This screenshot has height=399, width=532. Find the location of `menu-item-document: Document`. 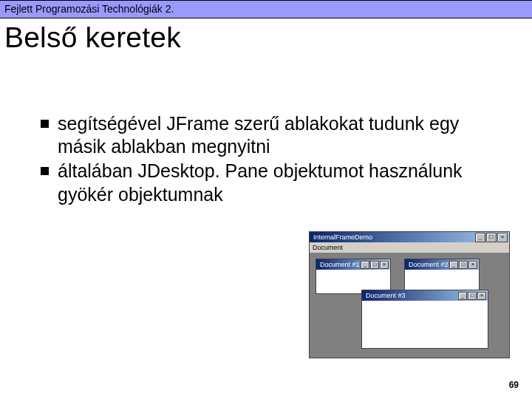

menu-item-document: Document is located at coordinates (328, 248).